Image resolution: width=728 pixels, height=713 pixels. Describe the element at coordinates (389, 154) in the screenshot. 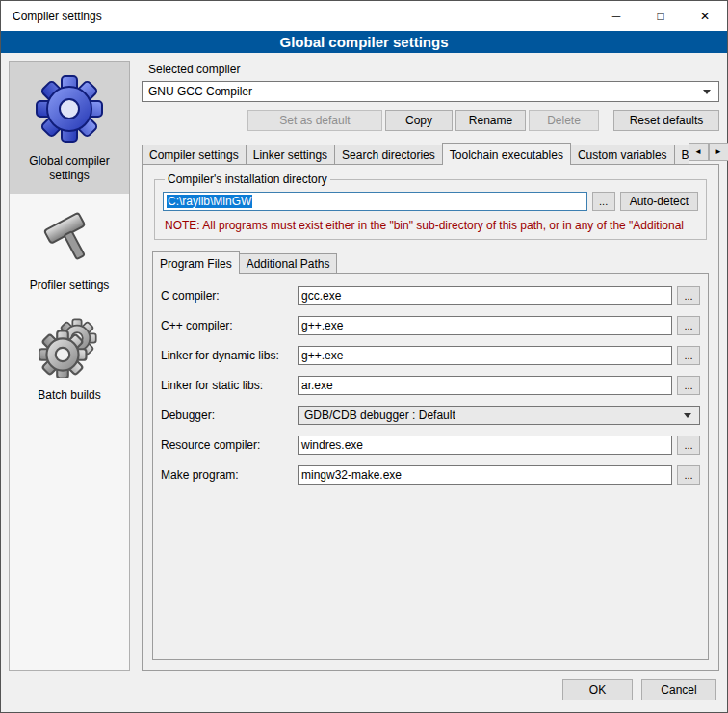

I see `tab-search-directories: Search directories` at that location.